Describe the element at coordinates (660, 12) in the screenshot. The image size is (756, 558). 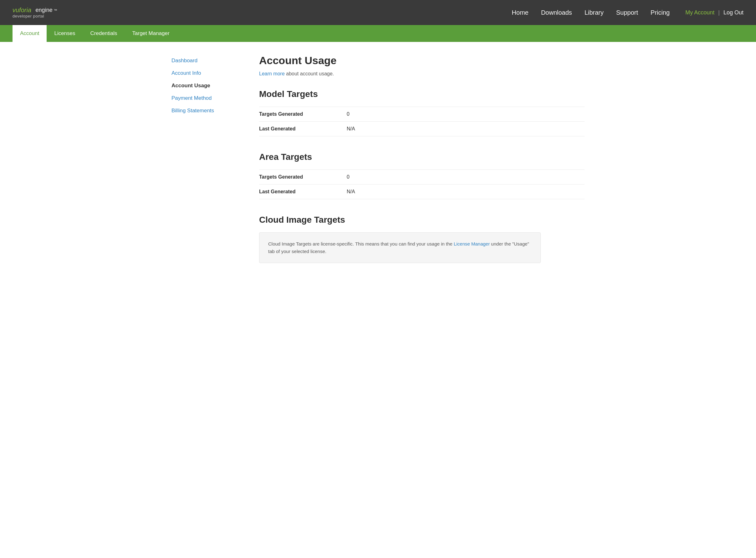
I see `nav-pricing-link: Pricing` at that location.